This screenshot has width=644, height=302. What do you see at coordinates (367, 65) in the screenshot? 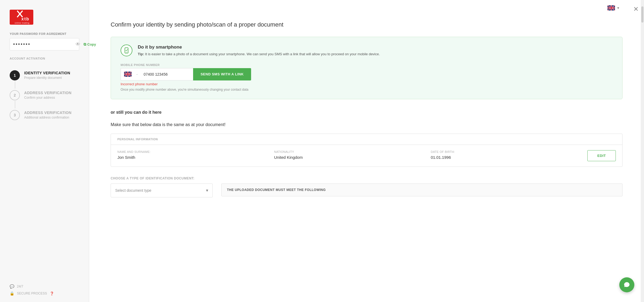
I see `phone-label: MOBILE PHONE NUMBER` at bounding box center [367, 65].